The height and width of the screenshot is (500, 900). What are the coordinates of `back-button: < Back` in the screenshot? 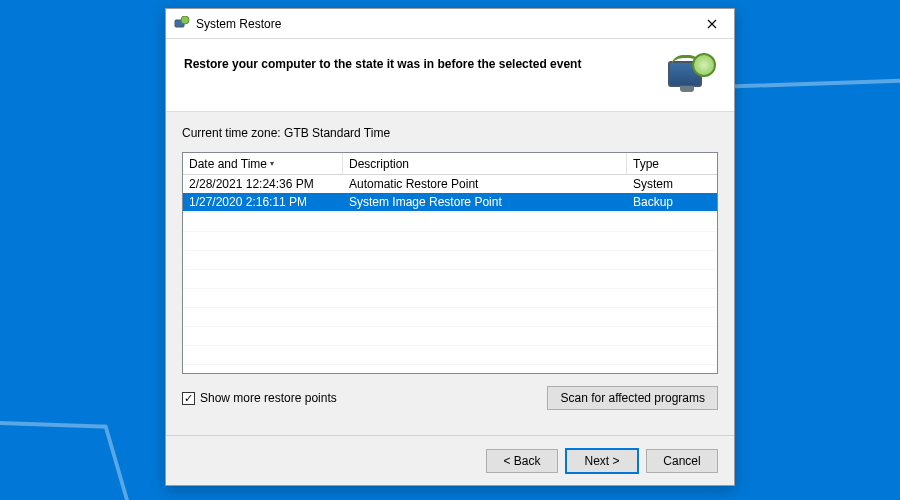 It's located at (522, 461).